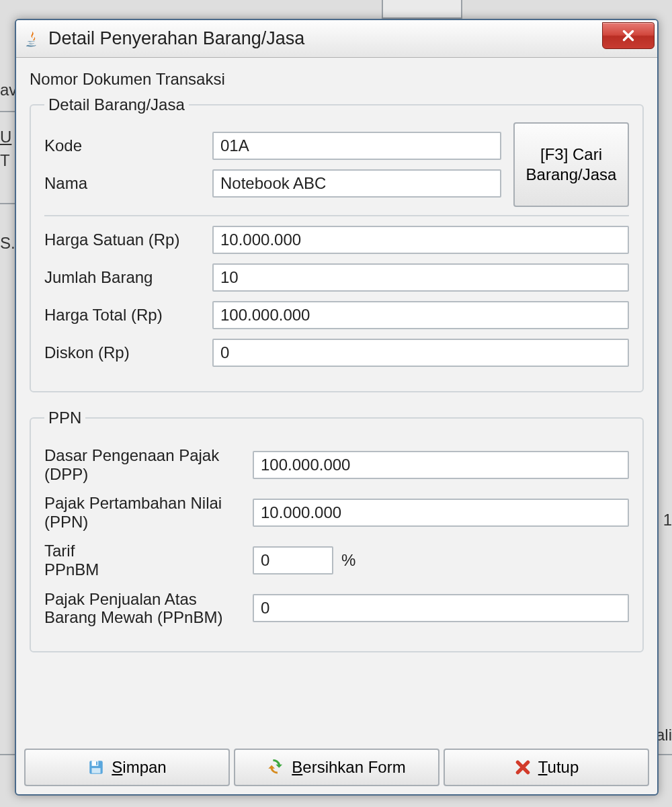  I want to click on percent-label: %, so click(348, 560).